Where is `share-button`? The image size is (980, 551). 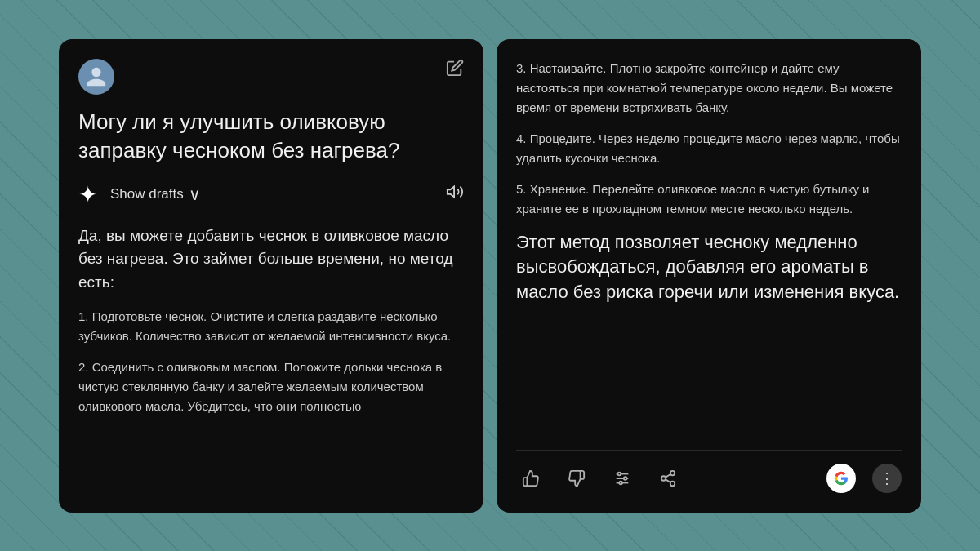
share-button is located at coordinates (668, 478).